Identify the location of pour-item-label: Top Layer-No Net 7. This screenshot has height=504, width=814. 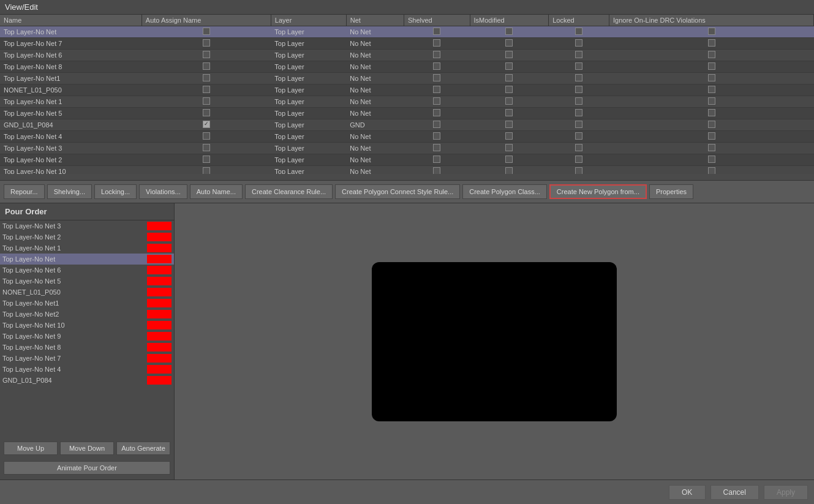
(73, 358).